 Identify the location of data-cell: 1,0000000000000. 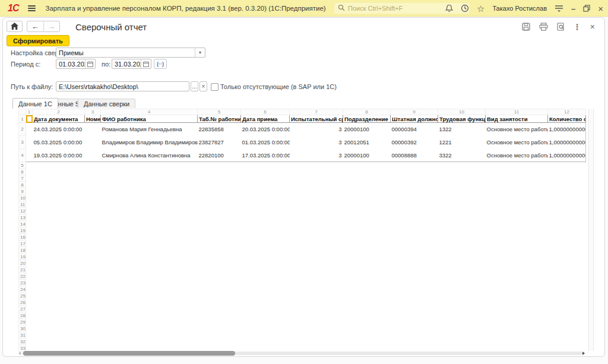
(567, 143).